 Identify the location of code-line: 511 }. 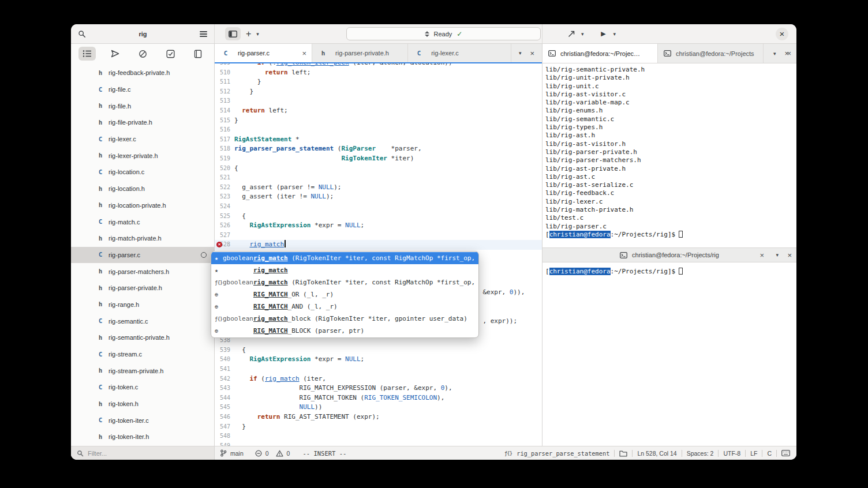
(379, 82).